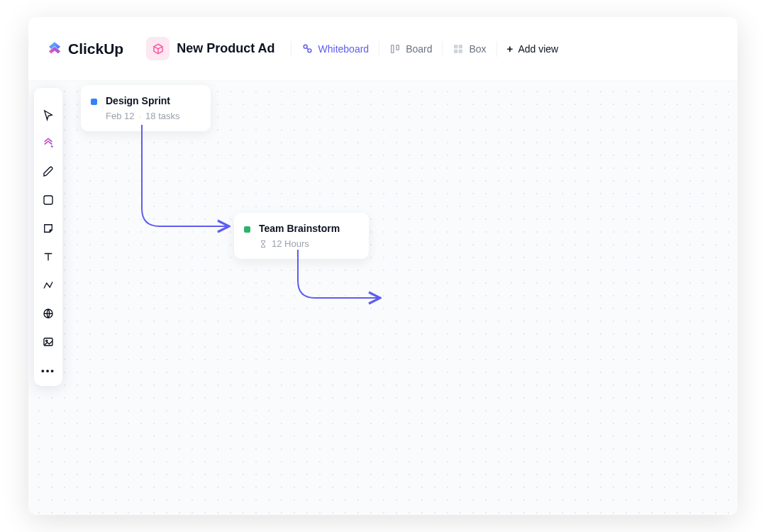  What do you see at coordinates (143, 116) in the screenshot?
I see `card-subtitle: Feb 12 · 18 tasks` at bounding box center [143, 116].